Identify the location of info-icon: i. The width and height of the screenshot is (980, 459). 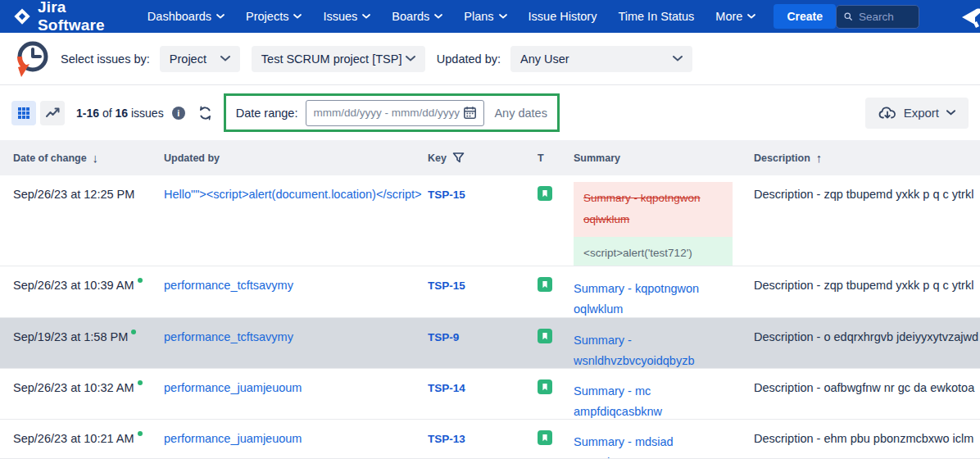
(179, 113).